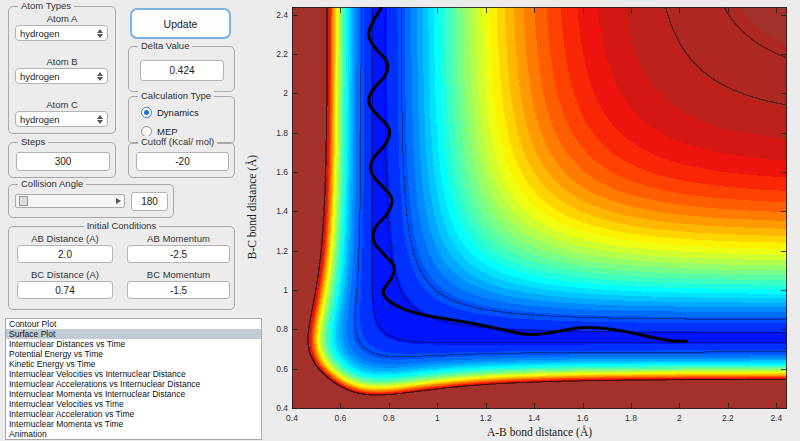 This screenshot has width=800, height=441. What do you see at coordinates (134, 354) in the screenshot?
I see `list-item: Potential Energy vs Time` at bounding box center [134, 354].